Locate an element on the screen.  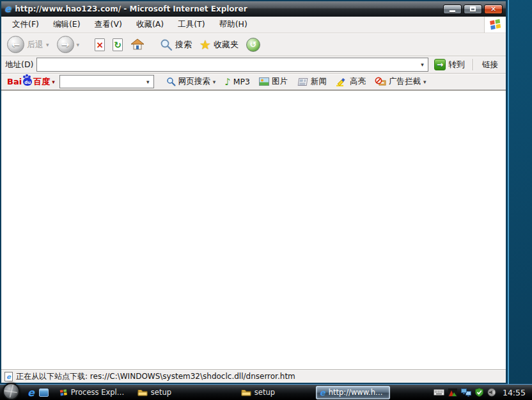
links-button: 链接 is located at coordinates (490, 65).